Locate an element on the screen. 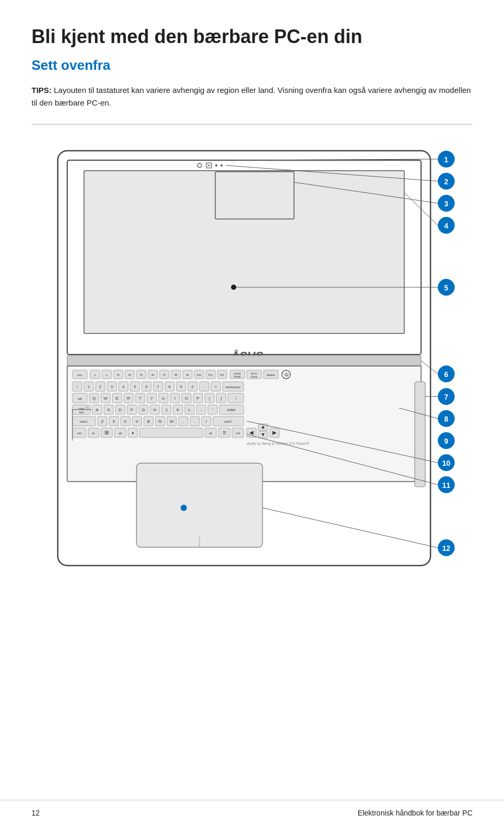  svg-text: f12 is located at coordinates (223, 375).